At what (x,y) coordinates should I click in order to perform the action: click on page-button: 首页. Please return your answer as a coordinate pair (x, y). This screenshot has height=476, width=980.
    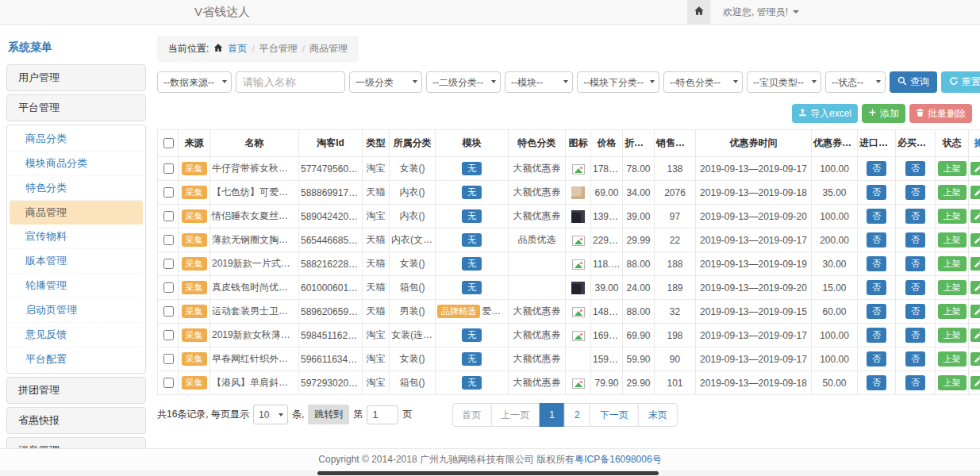
    Looking at the image, I should click on (471, 415).